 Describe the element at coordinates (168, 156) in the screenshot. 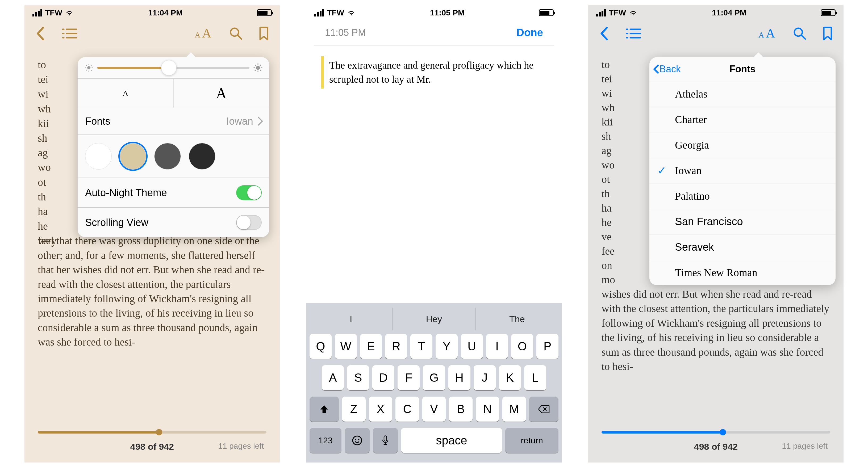

I see `theme-gray` at that location.